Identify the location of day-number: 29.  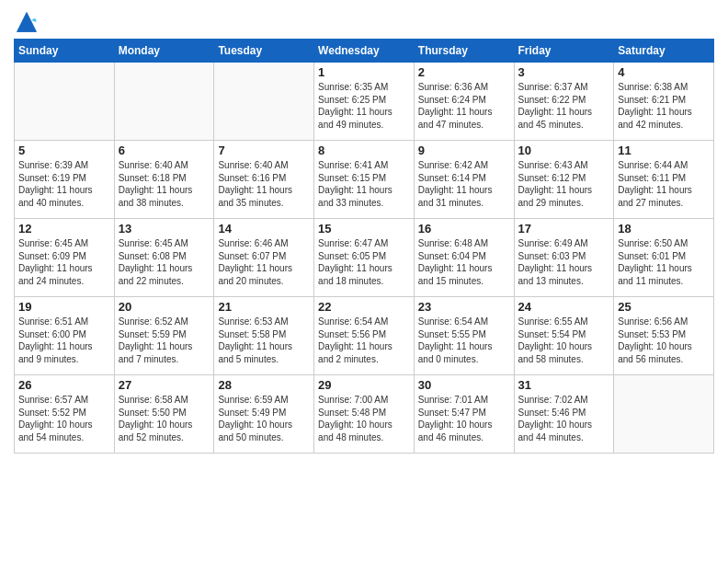
(364, 385).